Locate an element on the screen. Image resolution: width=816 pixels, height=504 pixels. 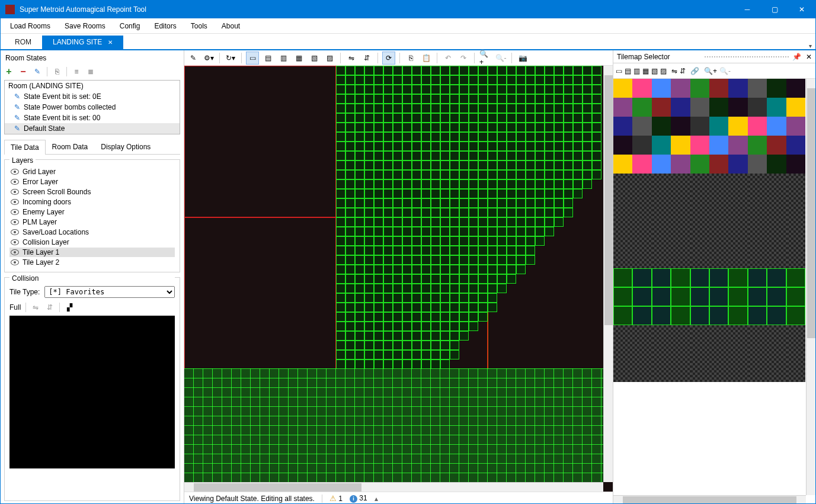
copy-state-button: ⎘ is located at coordinates (57, 72).